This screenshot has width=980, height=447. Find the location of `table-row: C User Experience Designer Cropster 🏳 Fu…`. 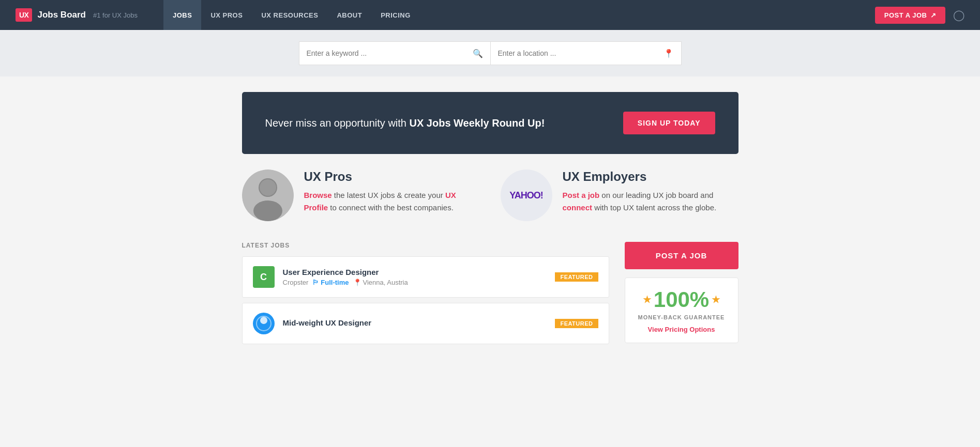

table-row: C User Experience Designer Cropster 🏳 Fu… is located at coordinates (426, 277).